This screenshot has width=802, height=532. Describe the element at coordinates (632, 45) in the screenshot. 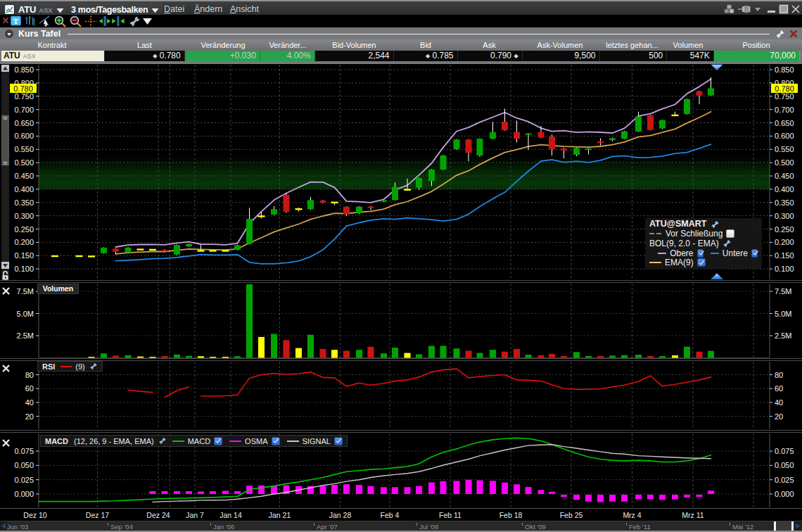

I see `column-header-8: letztes gehan...` at that location.